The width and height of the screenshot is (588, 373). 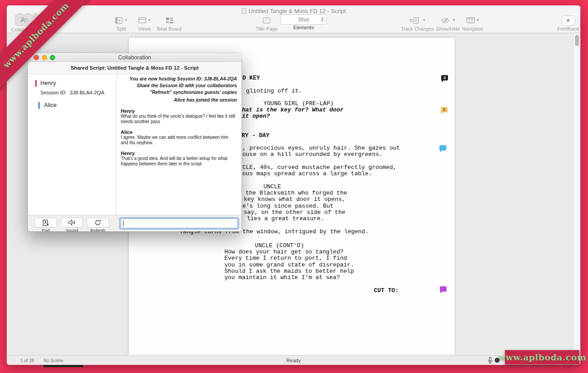 What do you see at coordinates (490, 360) in the screenshot?
I see `microphone-icon` at bounding box center [490, 360].